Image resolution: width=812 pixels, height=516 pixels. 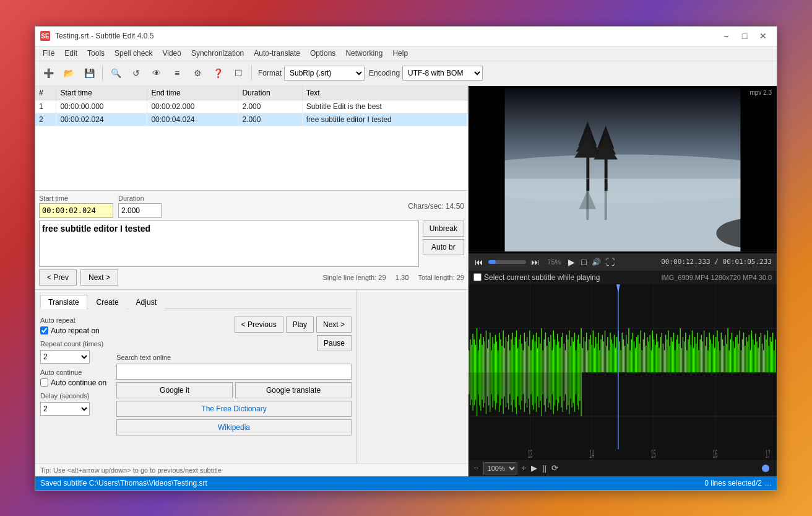 I want to click on stop-video-button: □, so click(x=584, y=262).